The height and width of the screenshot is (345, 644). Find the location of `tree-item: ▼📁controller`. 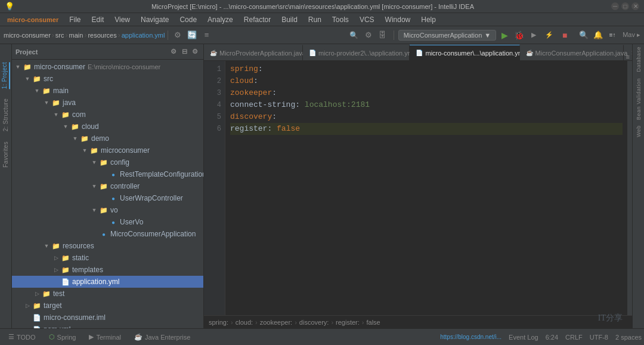

tree-item: ▼📁controller is located at coordinates (107, 186).